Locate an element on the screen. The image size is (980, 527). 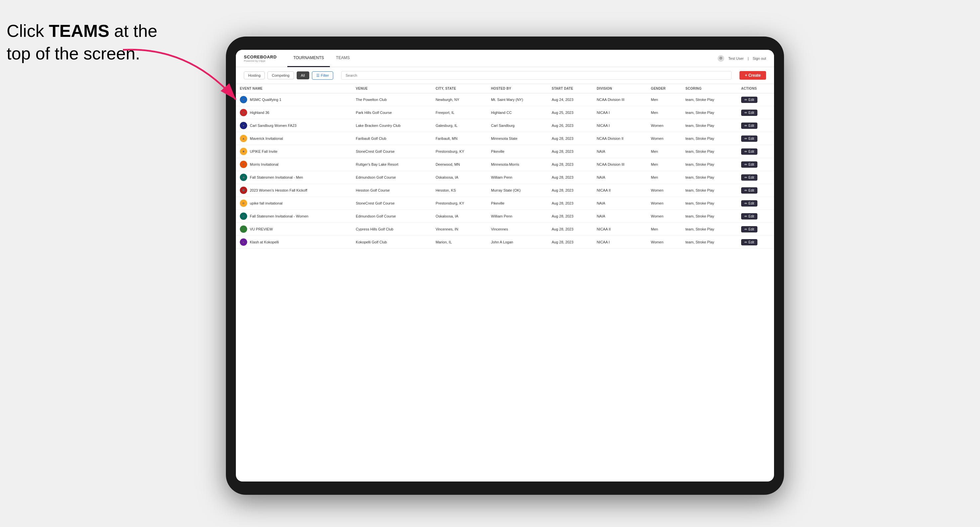
all-button: All is located at coordinates (303, 75).